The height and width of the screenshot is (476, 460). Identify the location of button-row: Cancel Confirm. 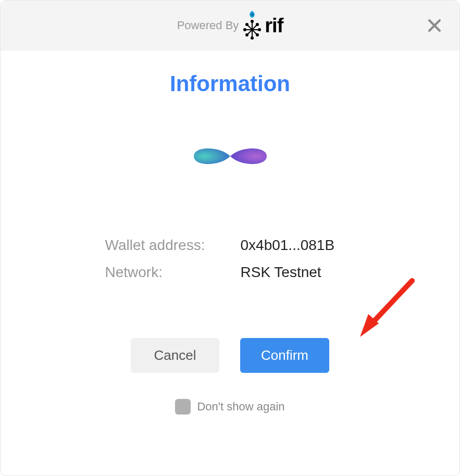
(230, 355).